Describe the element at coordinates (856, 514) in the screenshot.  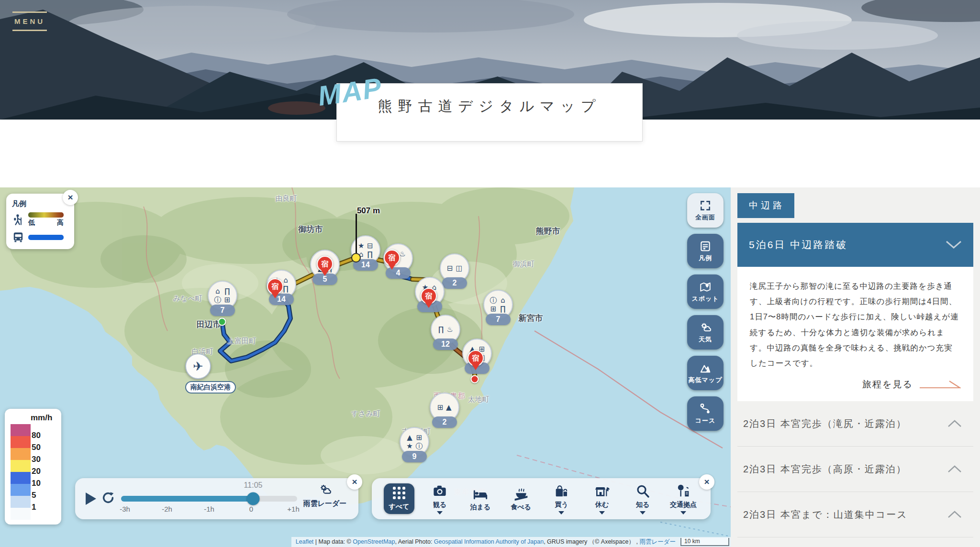
I see `course-accordion-row: 2泊3日 本宮まで：山道集中コース` at that location.